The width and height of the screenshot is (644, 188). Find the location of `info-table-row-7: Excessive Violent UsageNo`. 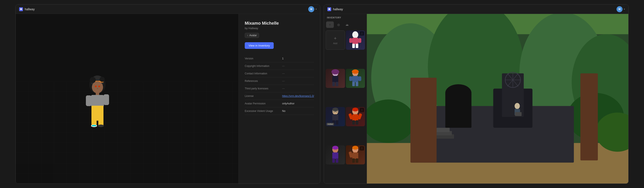

info-table-row-7: Excessive Violent UsageNo is located at coordinates (280, 111).